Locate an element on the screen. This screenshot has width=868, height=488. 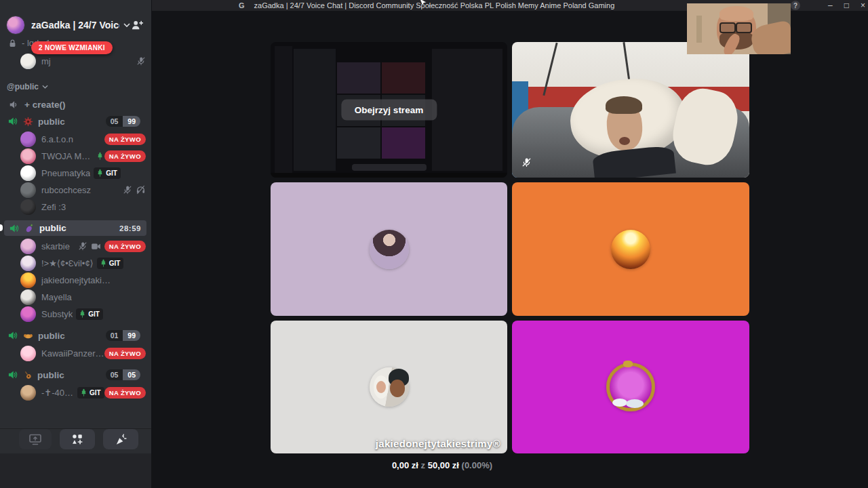
window-title: zaGadka | 24/7 Voice Chat | Discord Comm… is located at coordinates (435, 5).